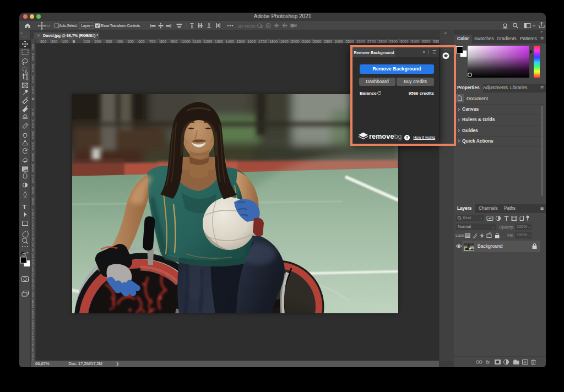  I want to click on svg-text: 3D Mode:, so click(247, 26).